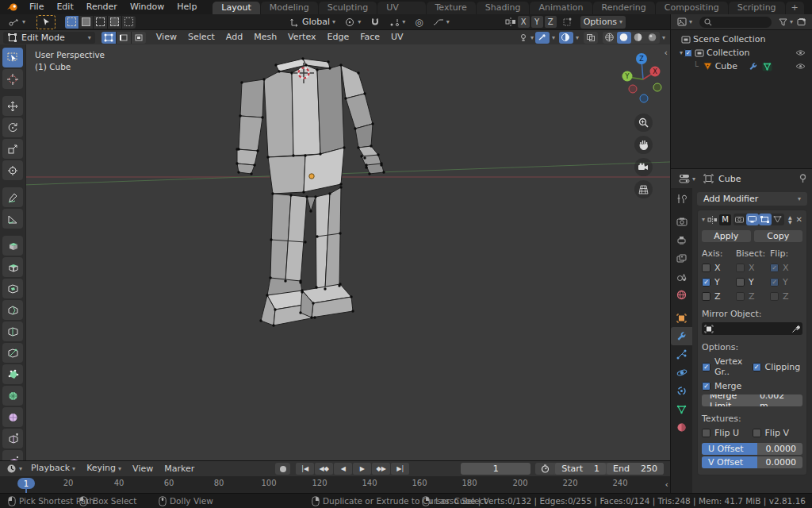 The width and height of the screenshot is (812, 508). I want to click on solid-shading-button, so click(624, 38).